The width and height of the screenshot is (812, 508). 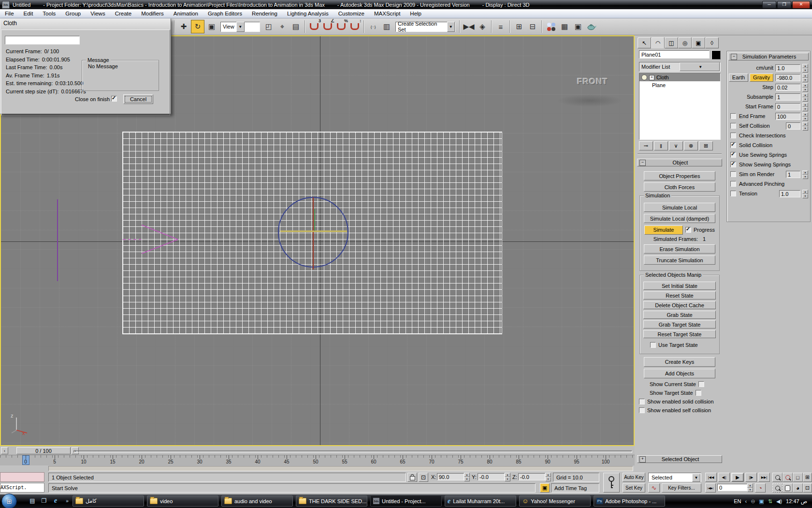 What do you see at coordinates (770, 501) in the screenshot?
I see `activity-icon: ⇅` at bounding box center [770, 501].